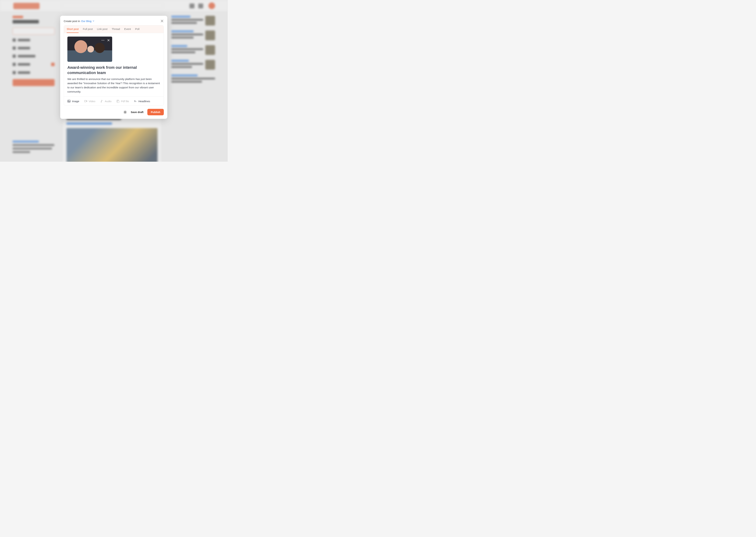  Describe the element at coordinates (123, 101) in the screenshot. I see `attach-pdf-button: Pdf file` at that location.